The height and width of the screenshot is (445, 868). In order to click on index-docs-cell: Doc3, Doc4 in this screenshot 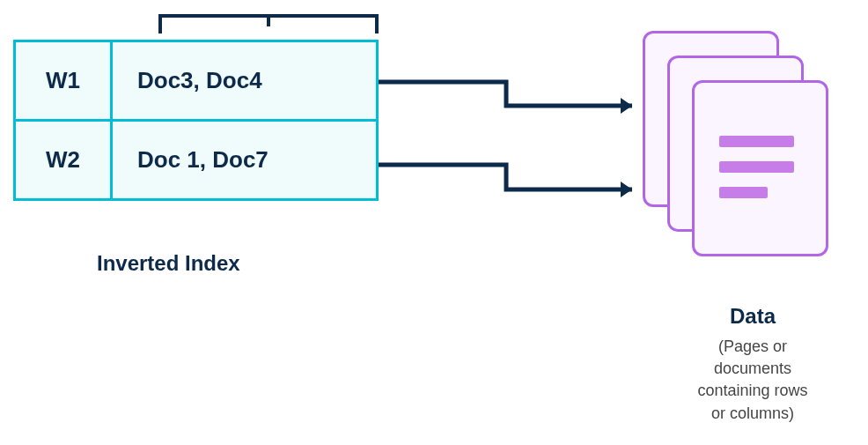, I will do `click(245, 81)`.